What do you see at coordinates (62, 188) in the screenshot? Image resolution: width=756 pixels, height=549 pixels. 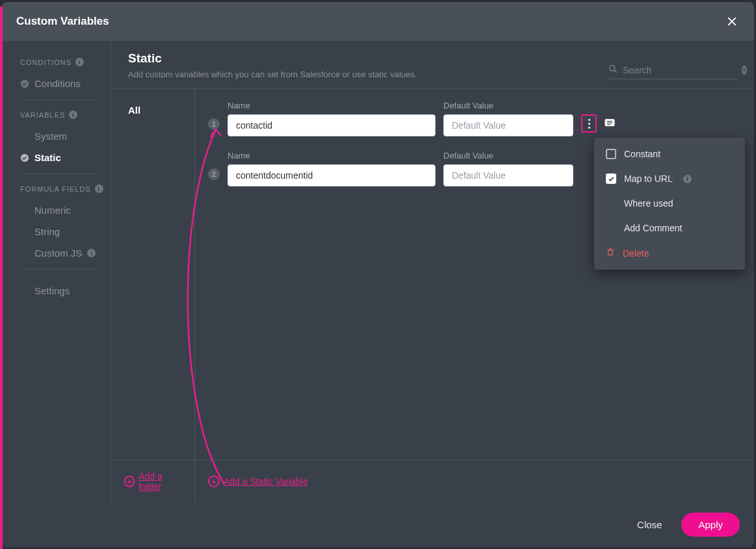 I see `sidebar-section-formula: FORMULA FIELDS i` at bounding box center [62, 188].